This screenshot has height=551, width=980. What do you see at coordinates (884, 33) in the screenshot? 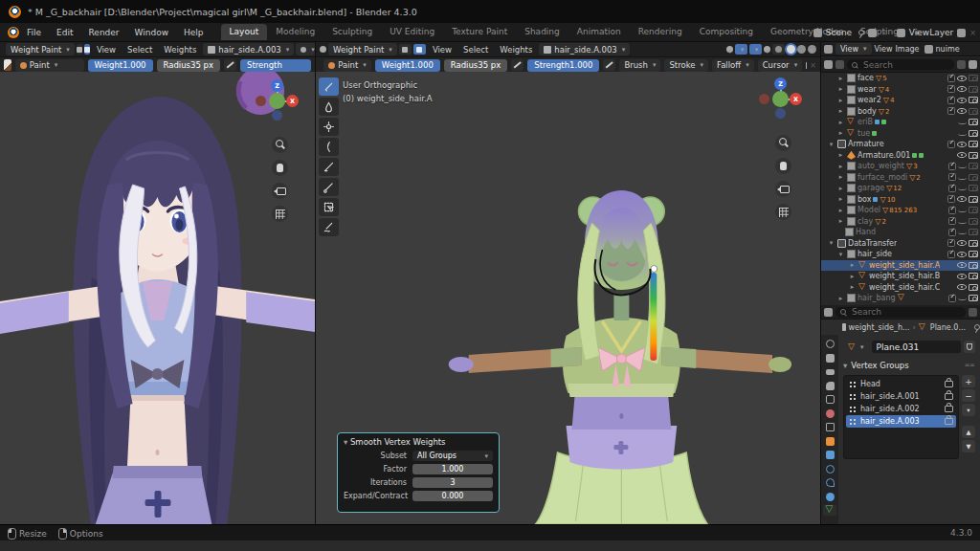
I see `unlink-scene-icon: ×` at bounding box center [884, 33].